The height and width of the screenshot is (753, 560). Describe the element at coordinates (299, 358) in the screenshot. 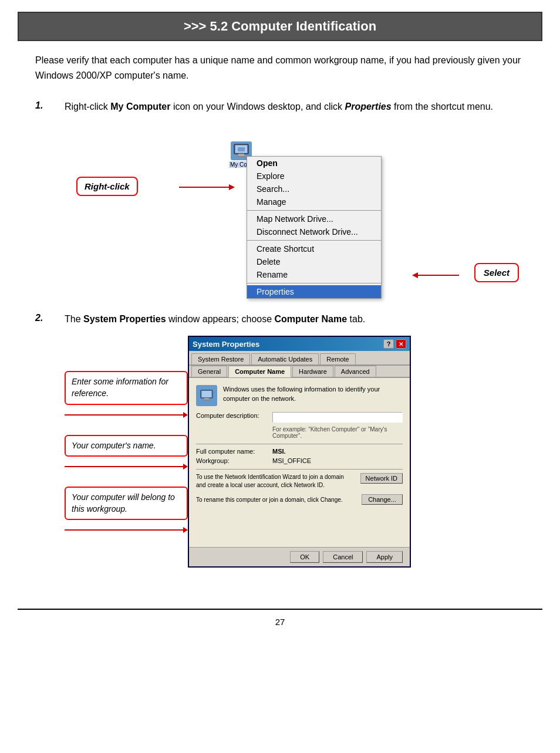

I see `dialog-tabs-top: System Restore Automatic Updates Remote` at that location.